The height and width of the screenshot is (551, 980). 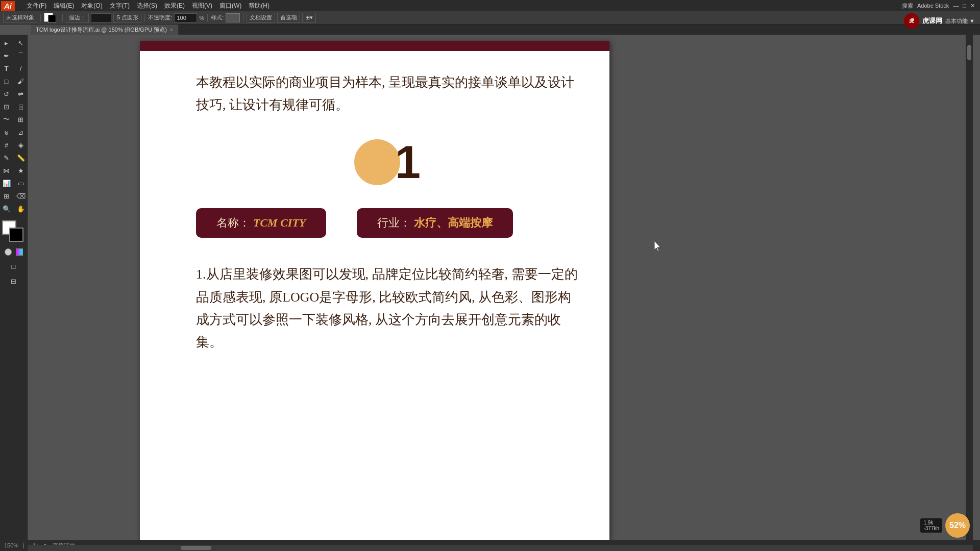 What do you see at coordinates (202, 6) in the screenshot?
I see `menu-view: 视图(V)` at bounding box center [202, 6].